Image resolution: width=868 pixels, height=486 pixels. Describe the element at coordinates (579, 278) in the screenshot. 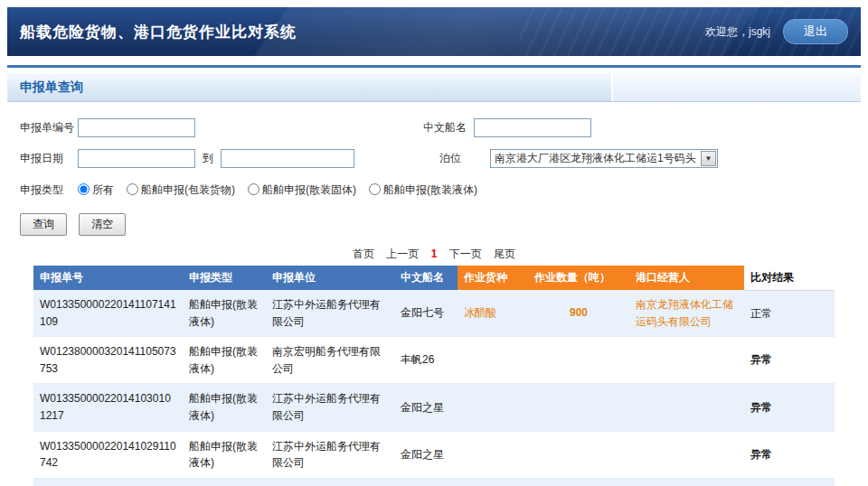

I see `col-header-quantity: 作业数量（吨）` at that location.